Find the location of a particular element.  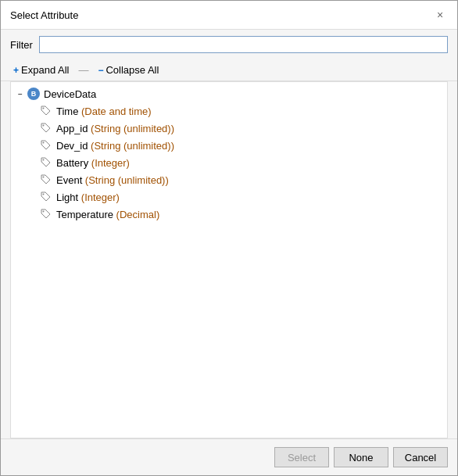

item-label-time: Time (Date and time) is located at coordinates (104, 111).